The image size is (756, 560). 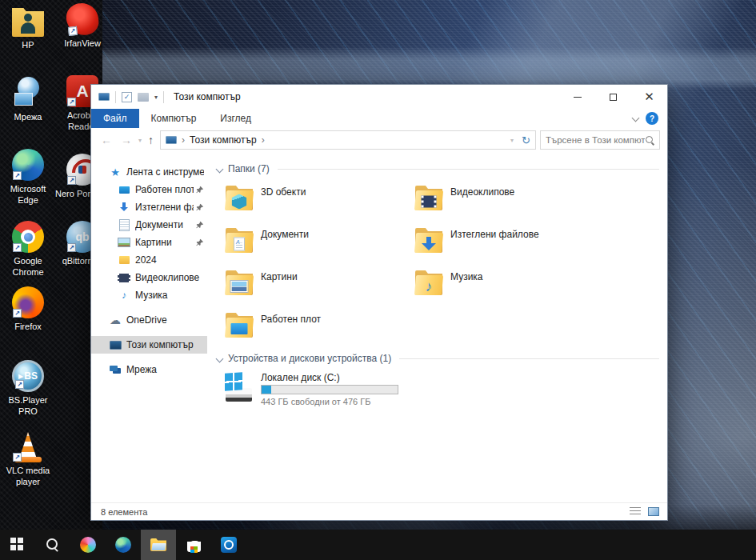 What do you see at coordinates (595, 140) in the screenshot?
I see `search-input` at bounding box center [595, 140].